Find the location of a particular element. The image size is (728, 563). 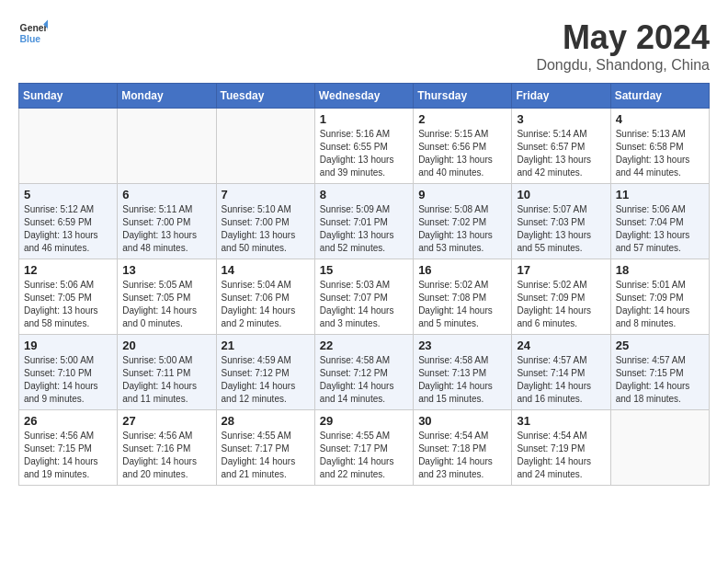

cell-content: Sunrise: 4:58 AMSunset: 7:12 PMDaylight:… is located at coordinates (364, 380).